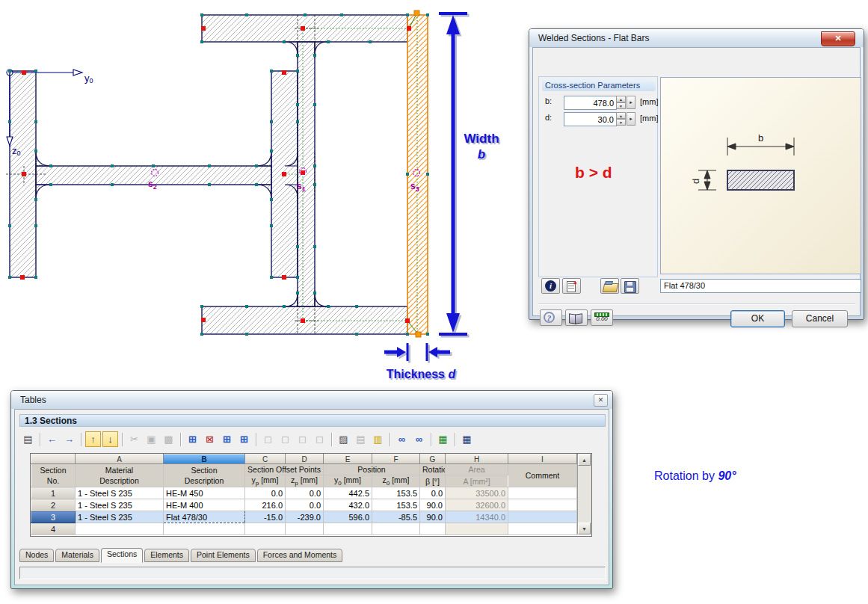 The width and height of the screenshot is (868, 604). I want to click on tab-materials: Materials, so click(78, 555).